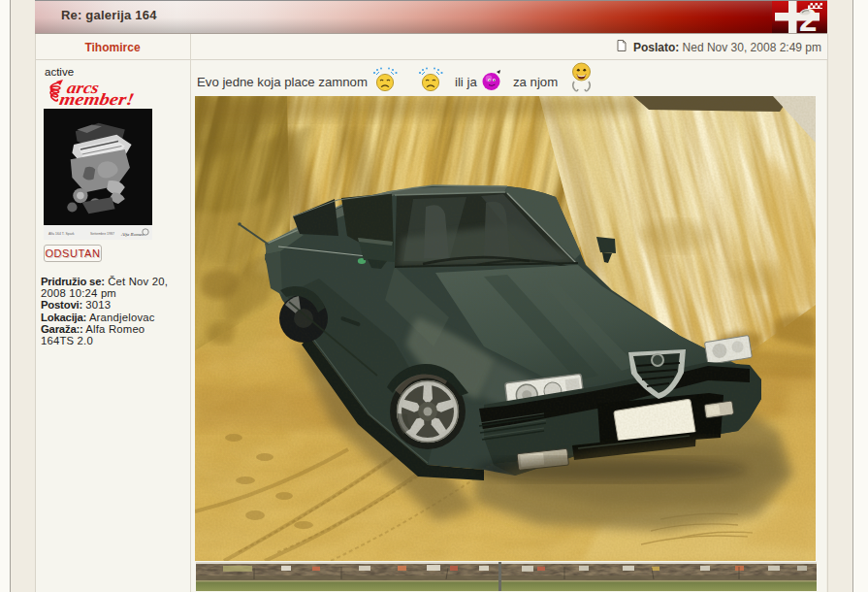 Image resolution: width=868 pixels, height=592 pixels. I want to click on svg-text: Alfa 164 T. Spark, so click(62, 234).